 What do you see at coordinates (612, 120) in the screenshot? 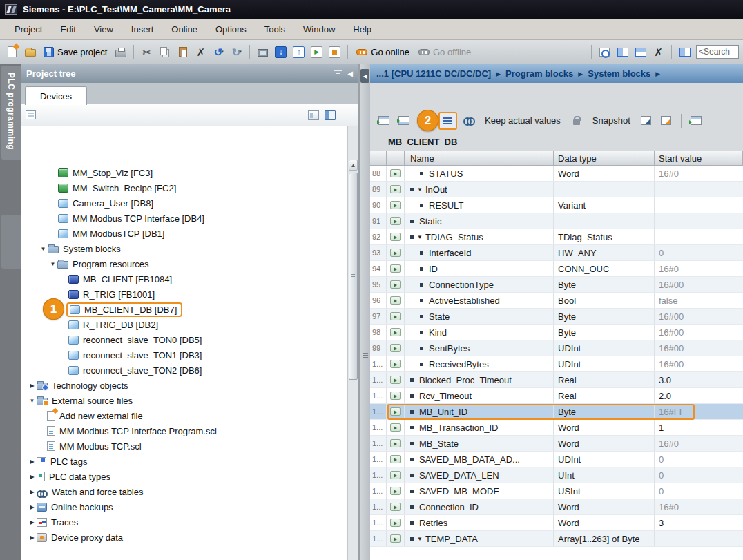
I see `snapshot-button: Snapshot` at bounding box center [612, 120].